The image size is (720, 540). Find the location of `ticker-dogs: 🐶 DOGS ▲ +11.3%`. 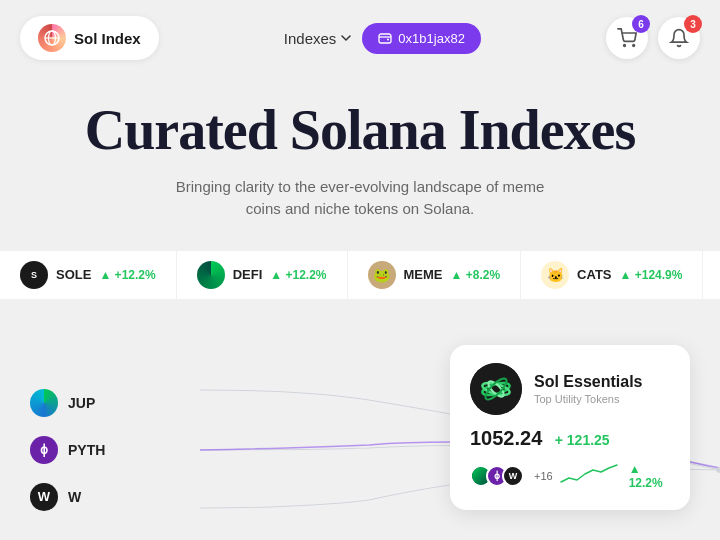

ticker-dogs: 🐶 DOGS ▲ +11.3% is located at coordinates (712, 275).